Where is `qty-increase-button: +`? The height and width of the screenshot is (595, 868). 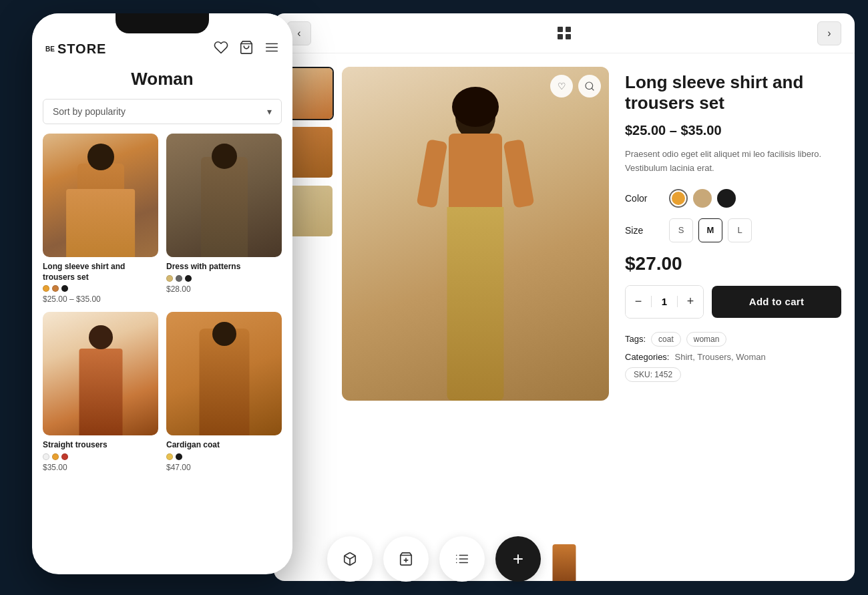 qty-increase-button: + is located at coordinates (690, 302).